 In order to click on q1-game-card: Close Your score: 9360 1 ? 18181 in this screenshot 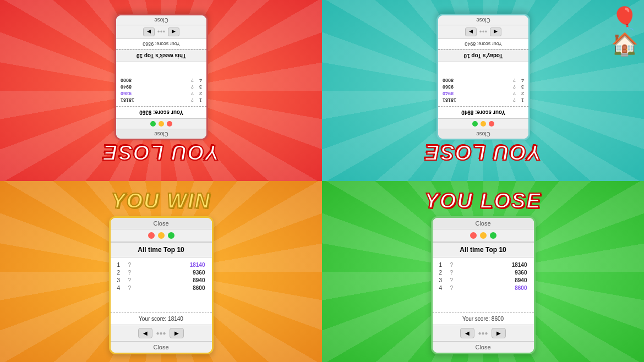, I will do `click(161, 77)`.